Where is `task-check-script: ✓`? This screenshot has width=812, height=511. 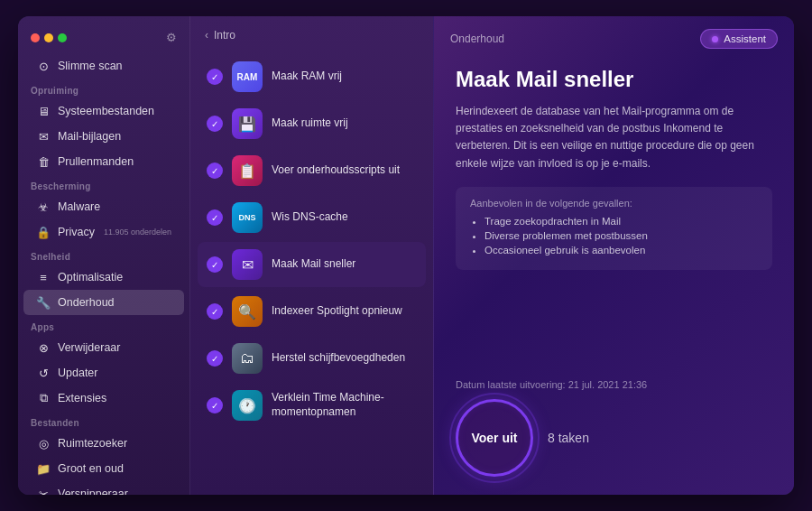 task-check-script: ✓ is located at coordinates (215, 171).